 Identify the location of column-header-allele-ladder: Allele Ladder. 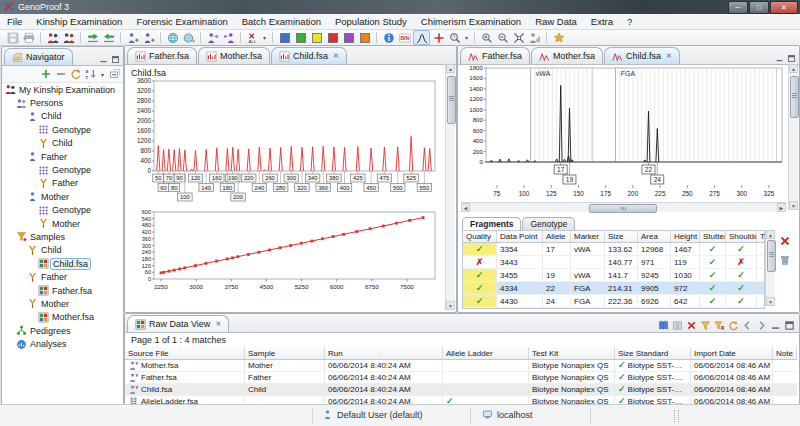
(486, 353).